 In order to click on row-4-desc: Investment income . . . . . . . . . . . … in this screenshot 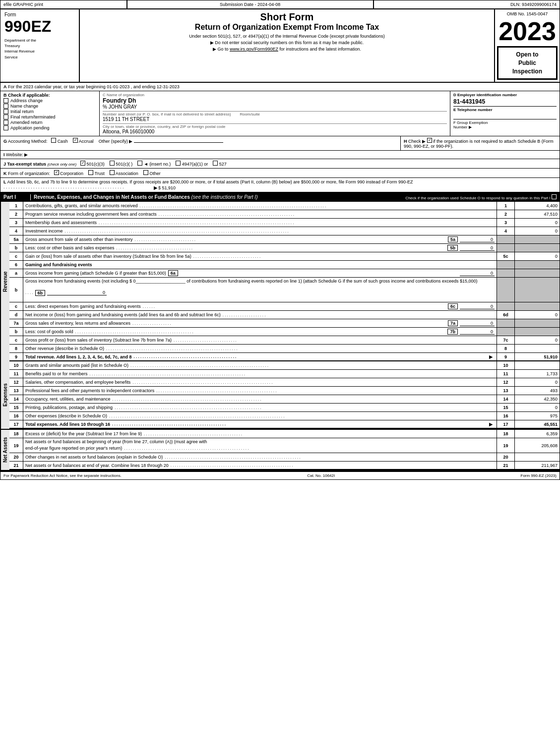, I will do `click(260, 231)`.